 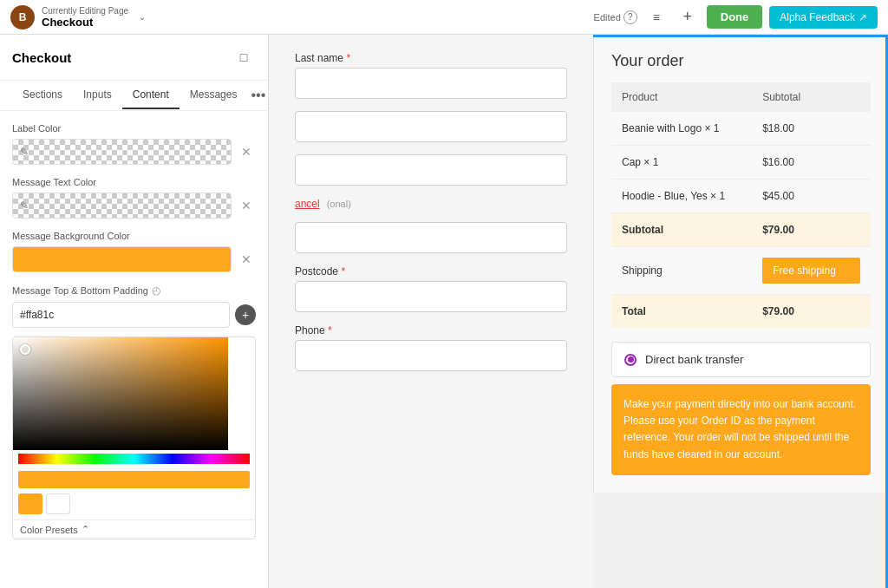 I want to click on form-row-select, so click(x=431, y=170).